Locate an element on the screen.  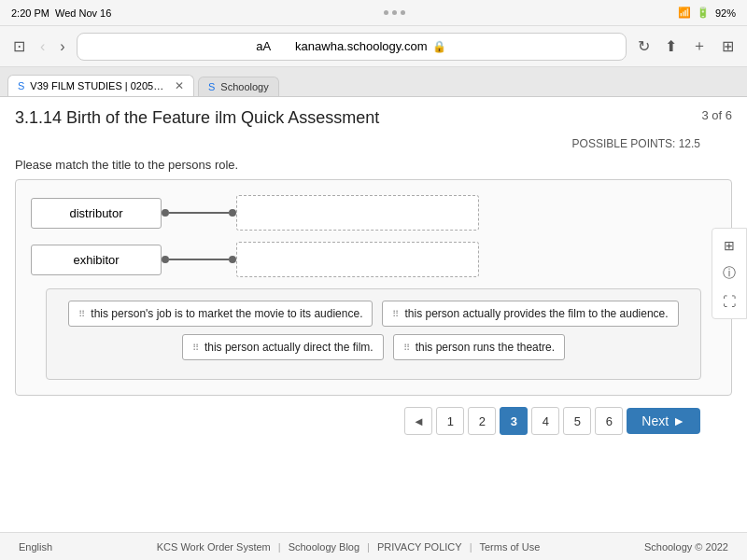
tabs-button: ⊞ is located at coordinates (728, 47).